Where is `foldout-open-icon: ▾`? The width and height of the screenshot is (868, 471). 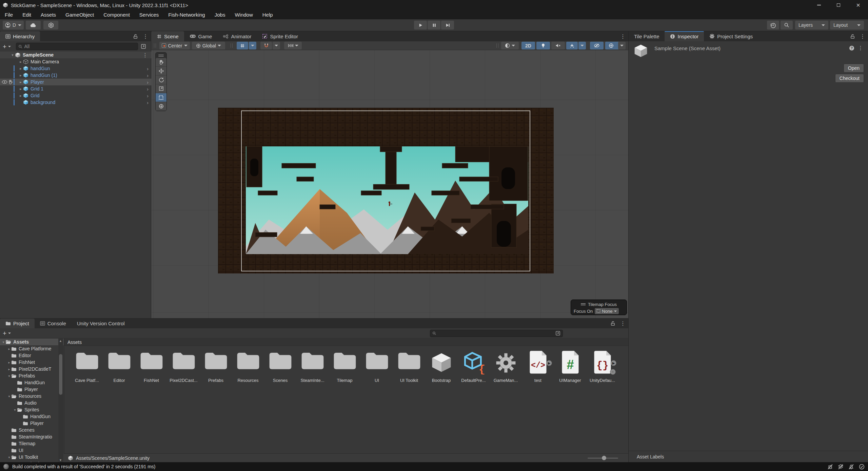
foldout-open-icon: ▾ is located at coordinates (13, 55).